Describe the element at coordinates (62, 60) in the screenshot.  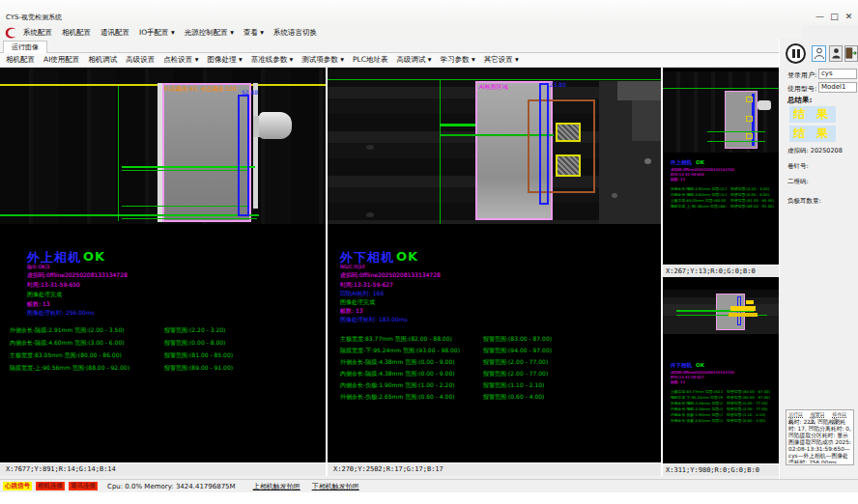
I see `tool-ai-config: AI使用配置` at that location.